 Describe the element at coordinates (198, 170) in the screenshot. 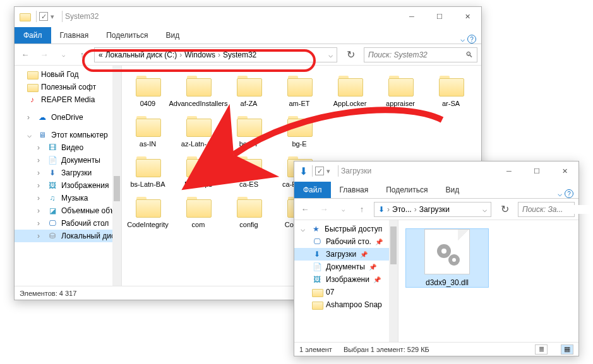

I see `folder-item: Bthprops` at that location.